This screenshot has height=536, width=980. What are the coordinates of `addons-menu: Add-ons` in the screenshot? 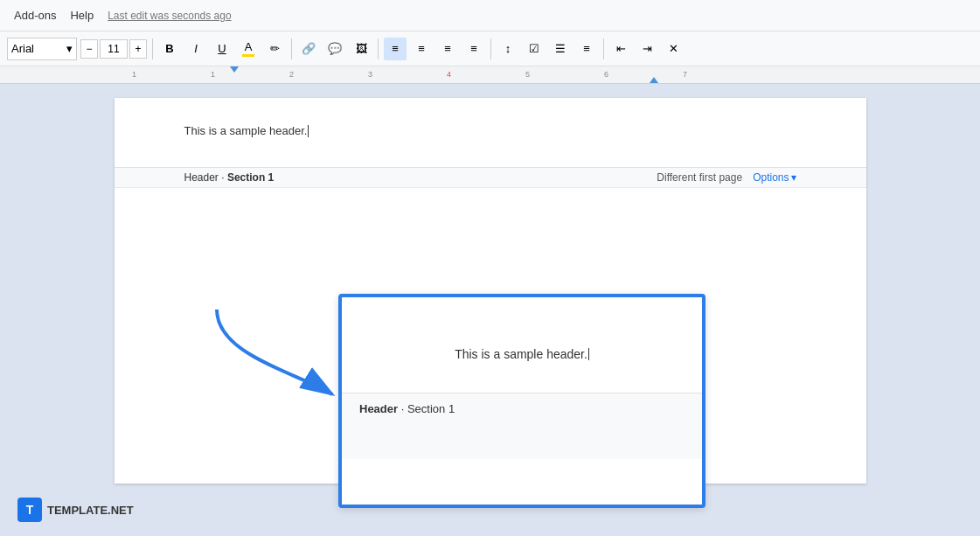 It's located at (35, 16).